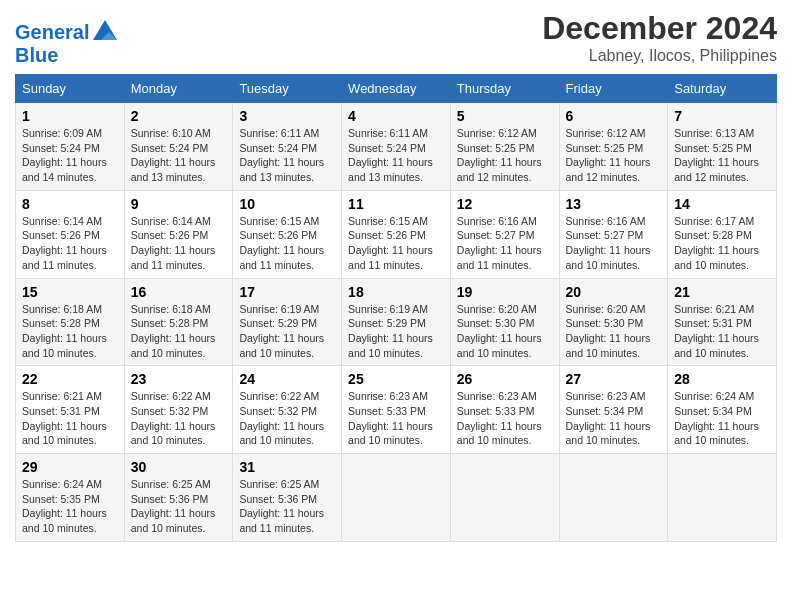 This screenshot has height=612, width=792. What do you see at coordinates (396, 322) in the screenshot?
I see `calendar-cell: 18 Sunrise: 6:19 AMSunset: 5:29 PMDaylig…` at bounding box center [396, 322].